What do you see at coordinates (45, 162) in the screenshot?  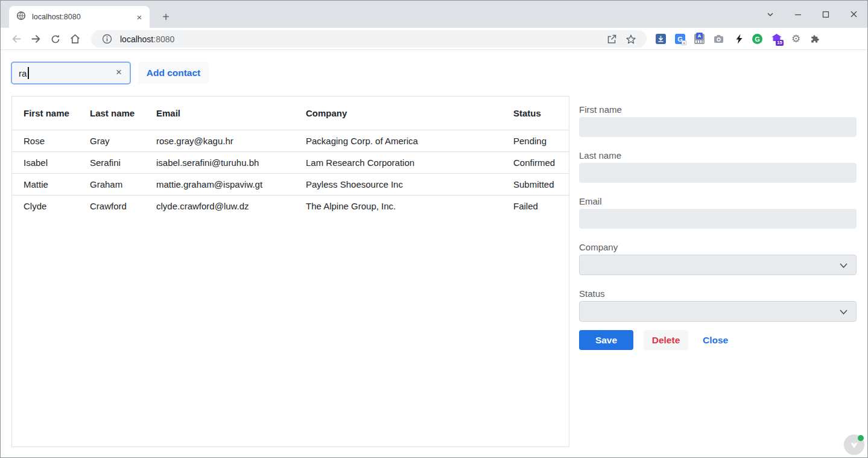 I see `cell-first-name: Isabel` at bounding box center [45, 162].